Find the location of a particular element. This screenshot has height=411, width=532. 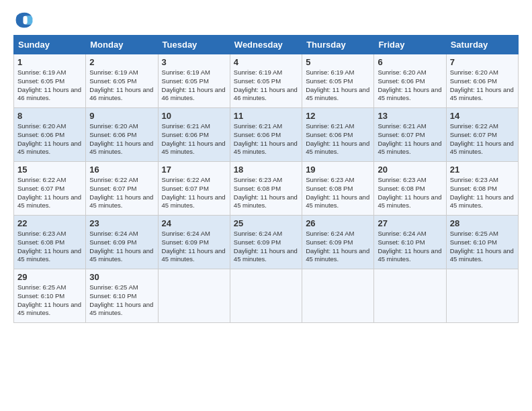

calendar-cell: 29Sunrise: 6:25 AMSunset: 6:10 PMDayligh… is located at coordinates (50, 296).